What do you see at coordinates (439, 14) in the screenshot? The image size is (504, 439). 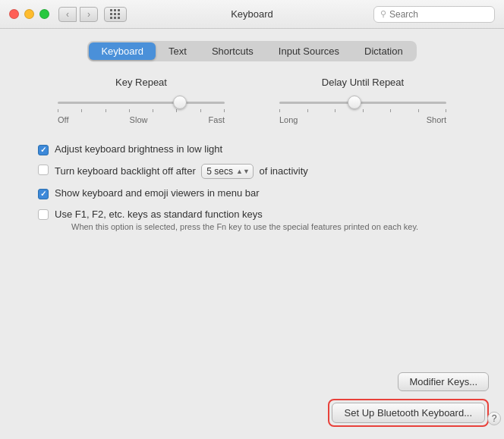 I see `search-input` at bounding box center [439, 14].